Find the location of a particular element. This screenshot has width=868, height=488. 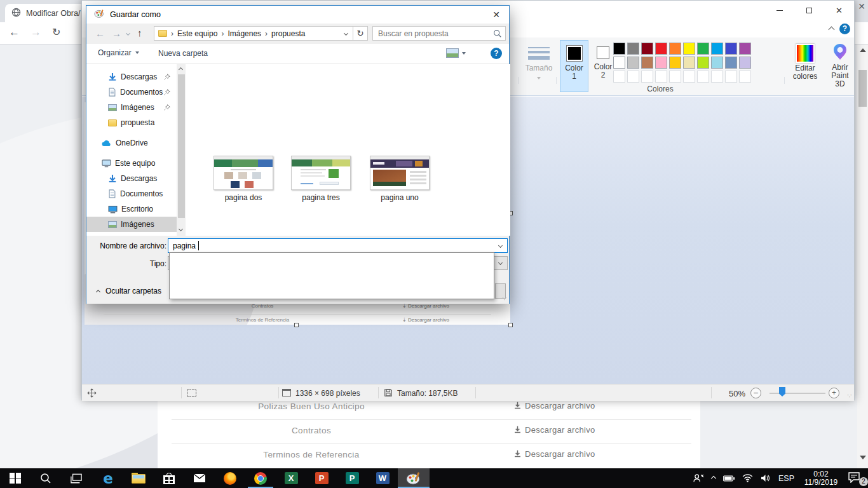

search-input is located at coordinates (430, 33).